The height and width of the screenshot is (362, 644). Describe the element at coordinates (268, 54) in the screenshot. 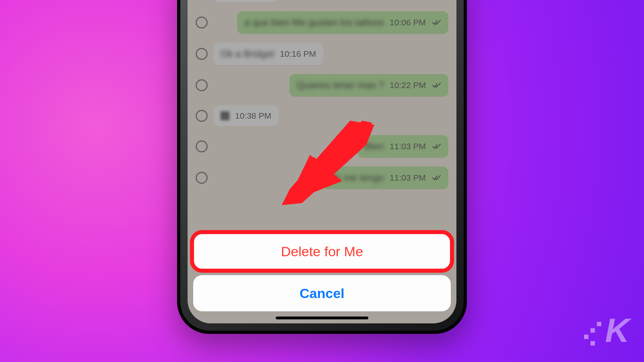

I see `message-bubble-incoming: Ok a Bridget 10:16 PM` at that location.